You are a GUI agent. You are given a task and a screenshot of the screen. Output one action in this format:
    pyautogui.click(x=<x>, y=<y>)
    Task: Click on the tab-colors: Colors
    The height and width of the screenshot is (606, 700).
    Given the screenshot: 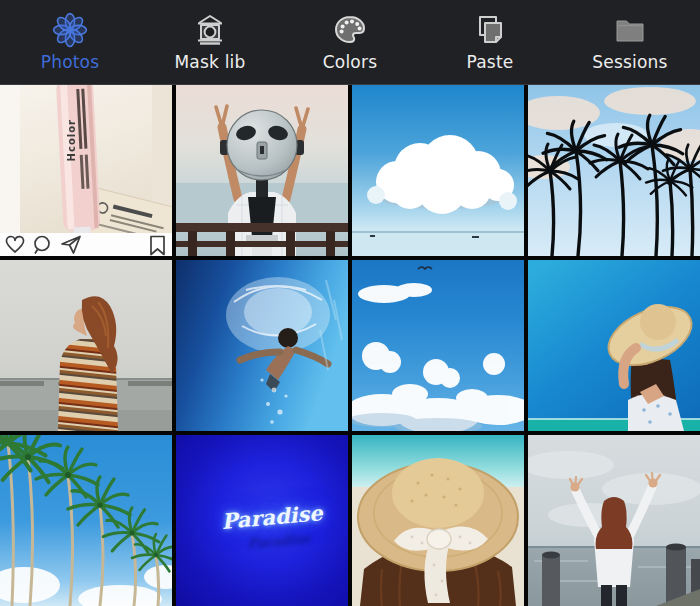 What is the action you would take?
    pyautogui.click(x=350, y=42)
    